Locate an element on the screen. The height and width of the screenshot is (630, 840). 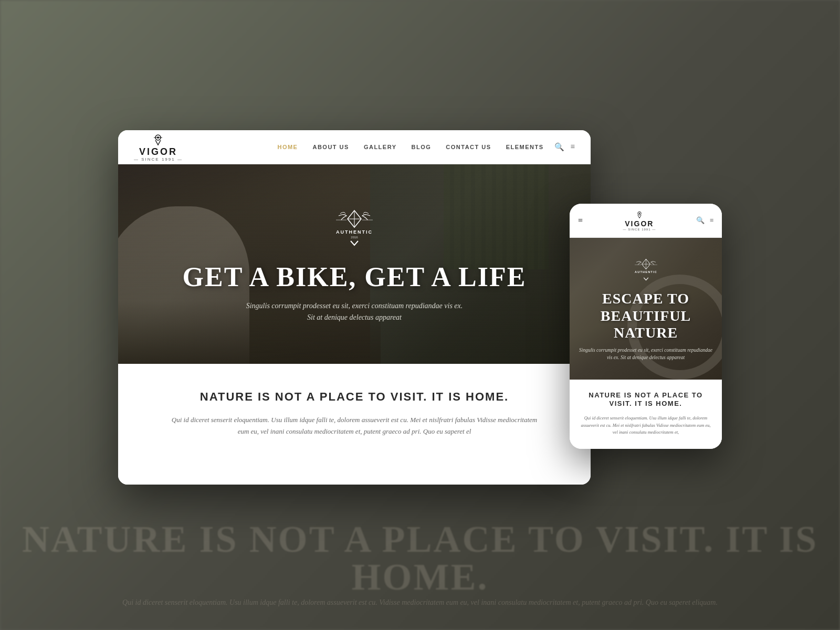
mobile-hero: AUTHENTIC ESCAPE TO BEAUTIFUL NATURE Sin… is located at coordinates (646, 309).